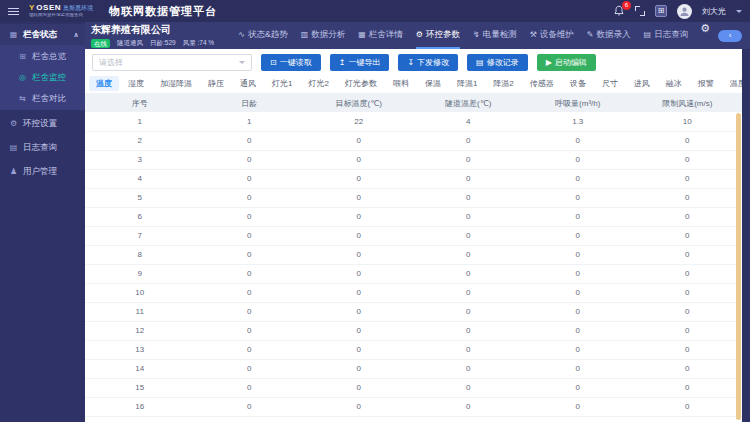  Describe the element at coordinates (414, 350) in the screenshot. I see `table-row: 1300000` at that location.